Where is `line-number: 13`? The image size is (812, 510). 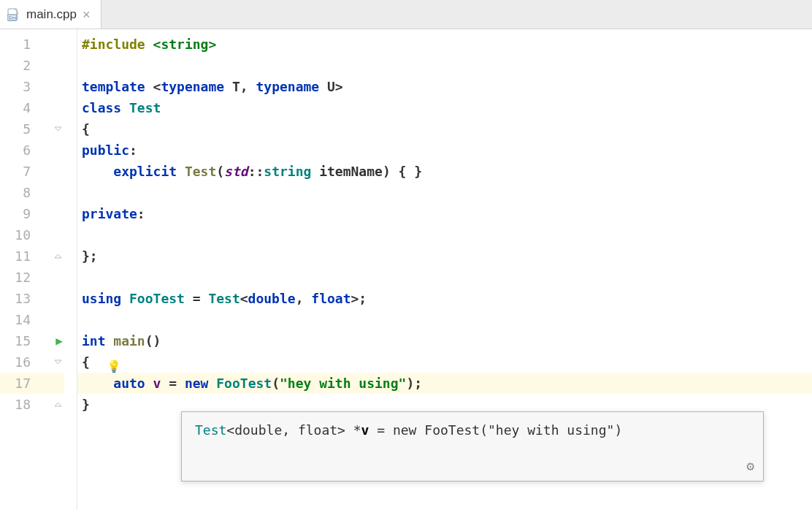 line-number: 13 is located at coordinates (32, 298).